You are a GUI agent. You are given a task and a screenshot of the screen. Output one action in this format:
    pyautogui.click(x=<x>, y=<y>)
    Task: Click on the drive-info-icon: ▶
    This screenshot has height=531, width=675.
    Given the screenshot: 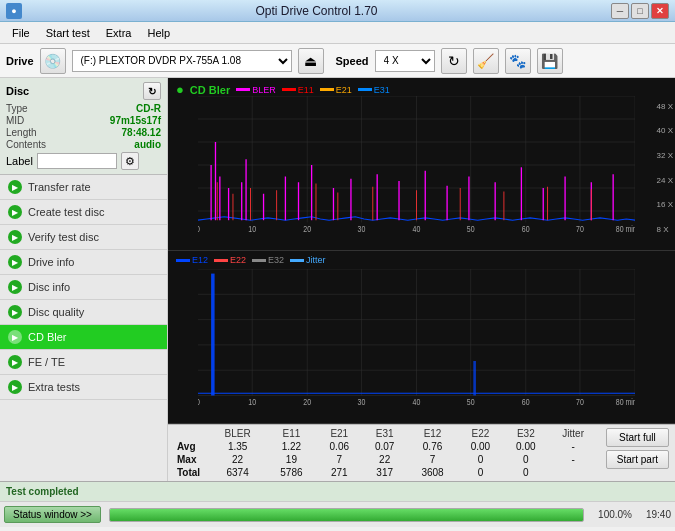 What is the action you would take?
    pyautogui.click(x=15, y=262)
    